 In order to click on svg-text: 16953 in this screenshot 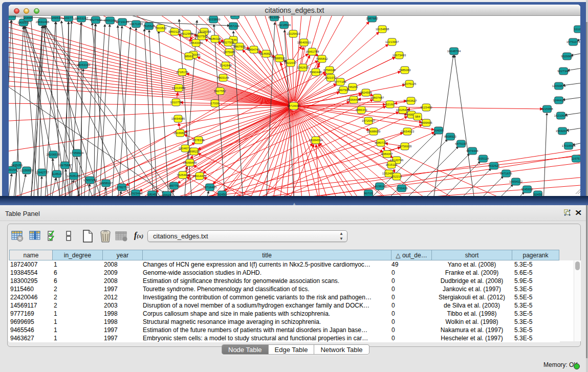, I will do `click(56, 18)`.